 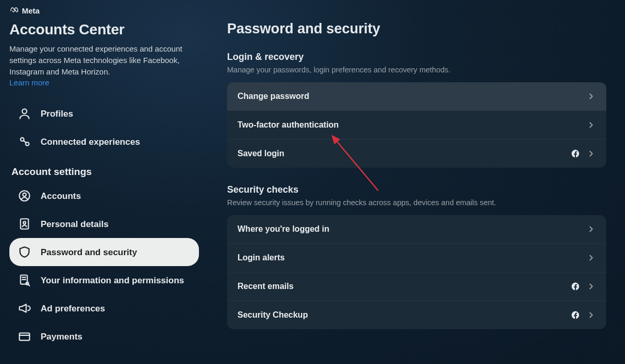 I want to click on row-two-factor-auth: Two-factor authentication, so click(x=417, y=125).